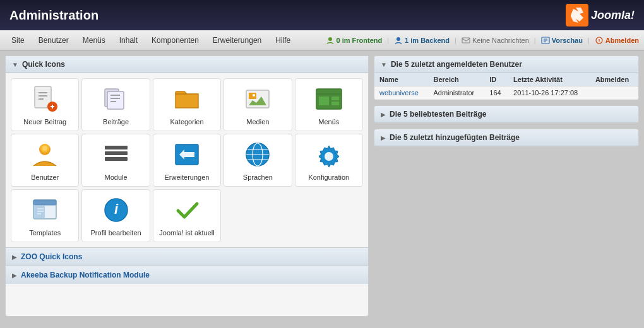  I want to click on recent-users-header: ▼ Die 5 zuletzt angemeldeten Benutzer, so click(506, 64).